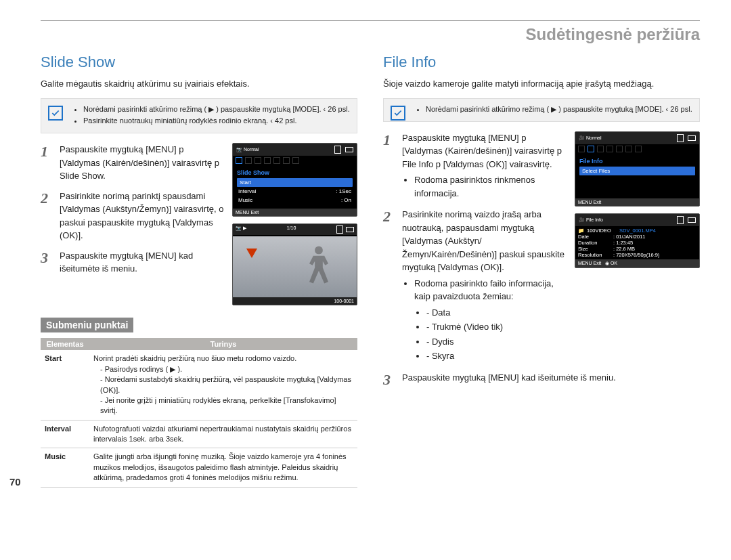  I want to click on mode-label: 🎥 Normal, so click(590, 138).